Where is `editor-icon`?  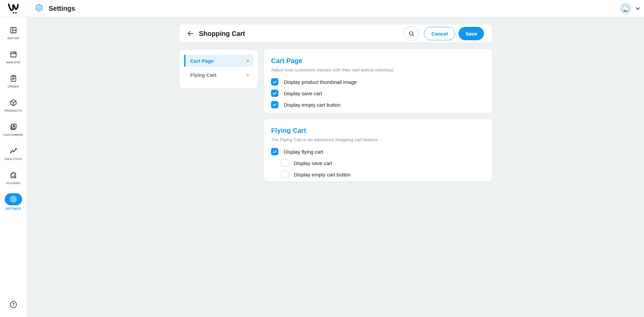 editor-icon is located at coordinates (13, 30).